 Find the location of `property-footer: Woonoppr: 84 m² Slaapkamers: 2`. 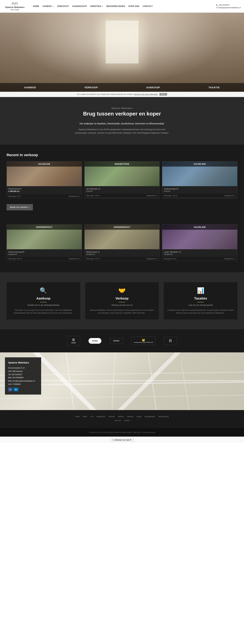

property-footer: Woonoppr: 84 m² Slaapkamers: 2 is located at coordinates (200, 259).